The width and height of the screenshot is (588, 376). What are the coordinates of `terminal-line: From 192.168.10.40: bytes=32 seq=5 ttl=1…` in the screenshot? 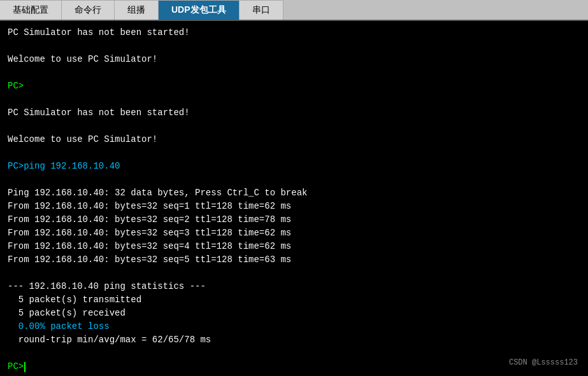 It's located at (294, 260).